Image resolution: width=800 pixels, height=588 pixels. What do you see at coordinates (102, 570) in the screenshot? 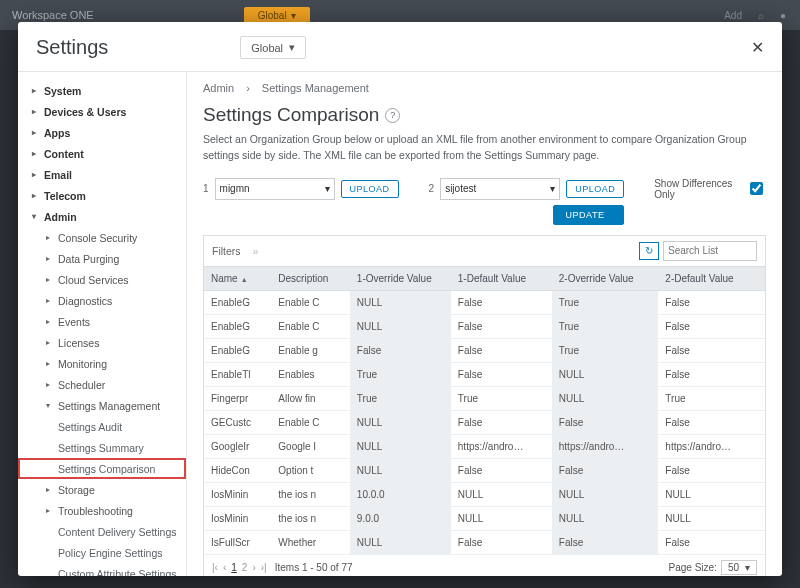
I see `nav-custom-attribute-settings: Custom Attribute Settings` at bounding box center [102, 570].